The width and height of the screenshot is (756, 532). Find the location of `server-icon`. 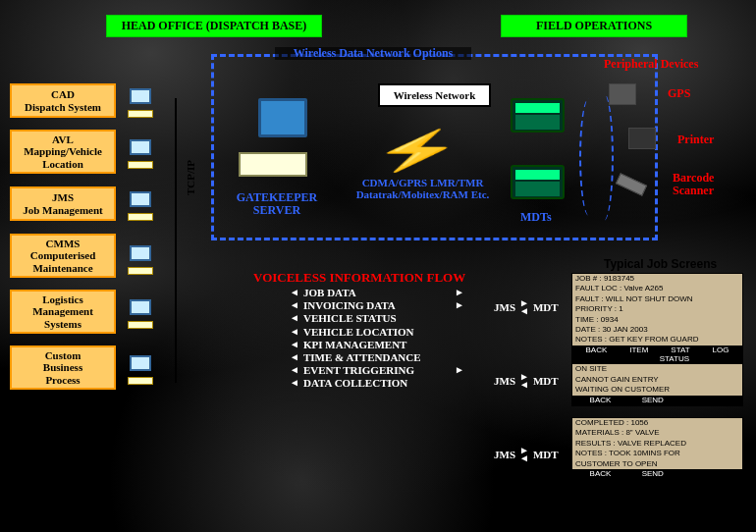

server-icon is located at coordinates (275, 137).